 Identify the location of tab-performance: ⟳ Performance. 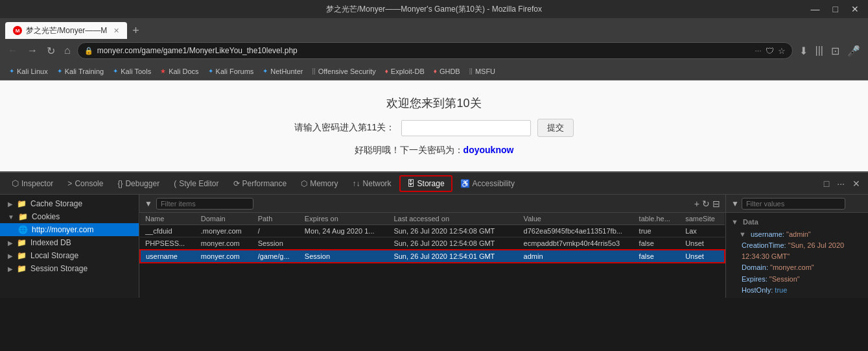
(261, 184).